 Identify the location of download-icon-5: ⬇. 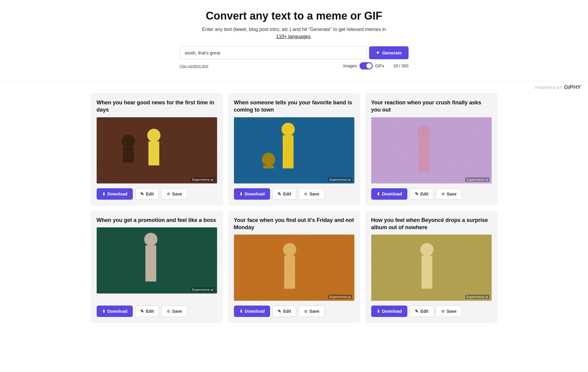
(241, 311).